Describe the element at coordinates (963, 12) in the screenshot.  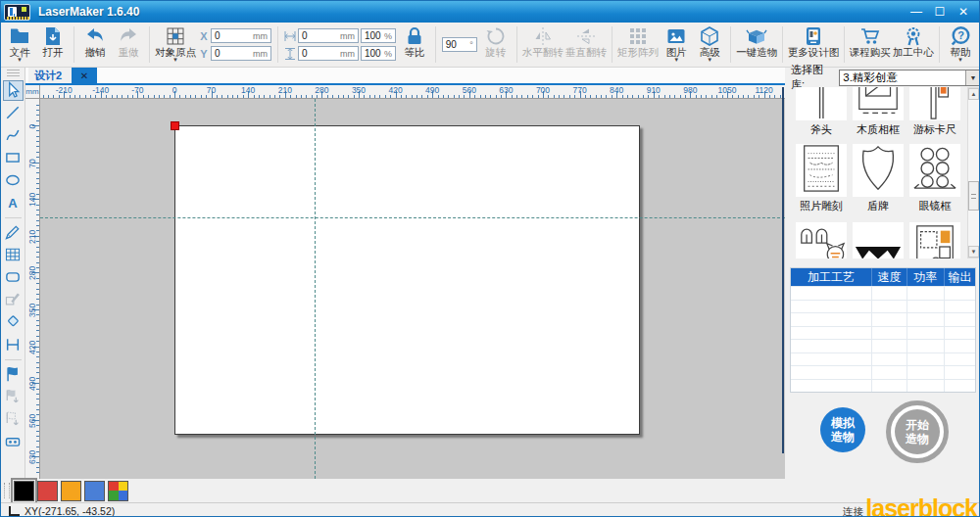
I see `close-button: ✕` at that location.